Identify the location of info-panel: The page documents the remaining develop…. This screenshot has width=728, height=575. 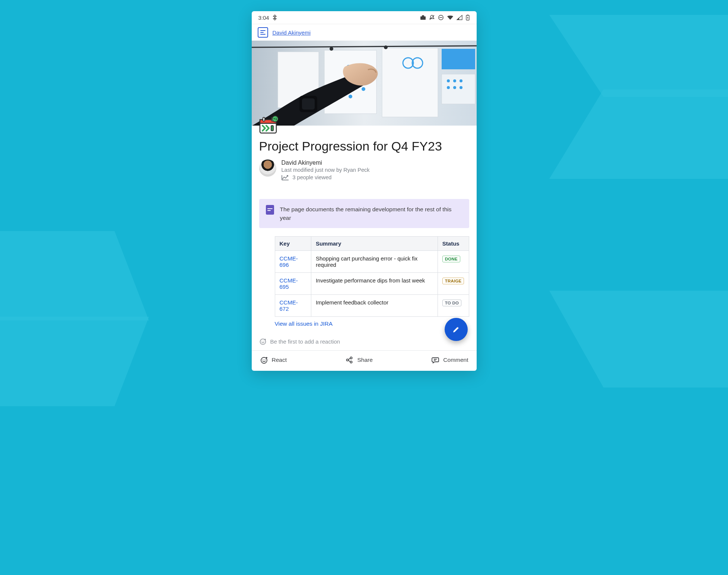
(364, 214).